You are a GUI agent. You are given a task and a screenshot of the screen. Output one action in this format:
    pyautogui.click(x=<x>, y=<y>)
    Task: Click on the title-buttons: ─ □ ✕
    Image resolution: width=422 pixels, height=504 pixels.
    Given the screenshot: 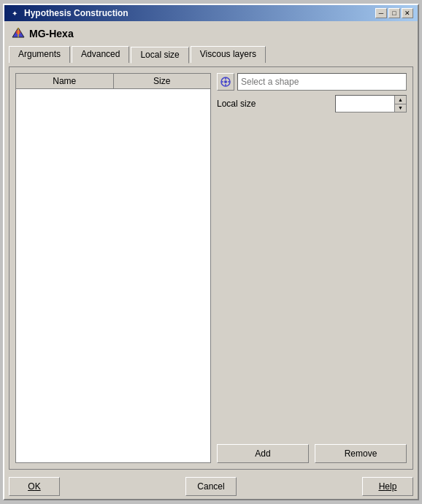 What is the action you would take?
    pyautogui.click(x=394, y=13)
    